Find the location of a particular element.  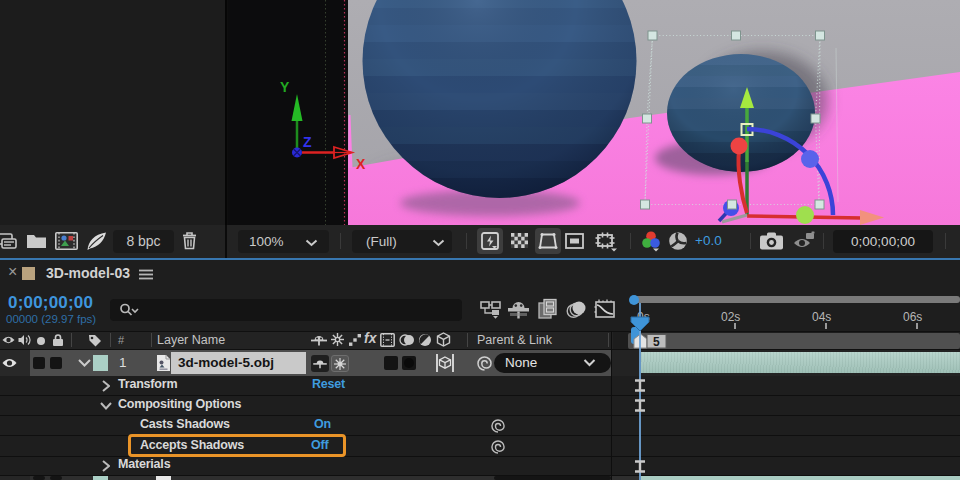

svg-text: Z is located at coordinates (308, 142).